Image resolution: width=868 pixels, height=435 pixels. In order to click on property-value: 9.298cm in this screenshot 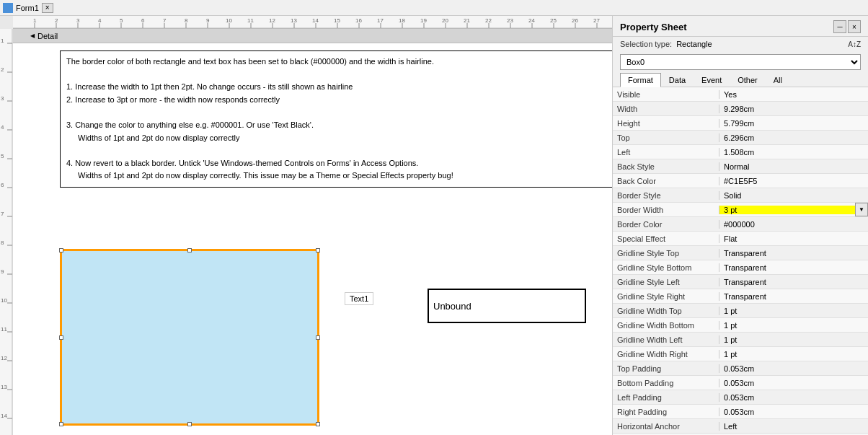, I will do `click(794, 109)`.